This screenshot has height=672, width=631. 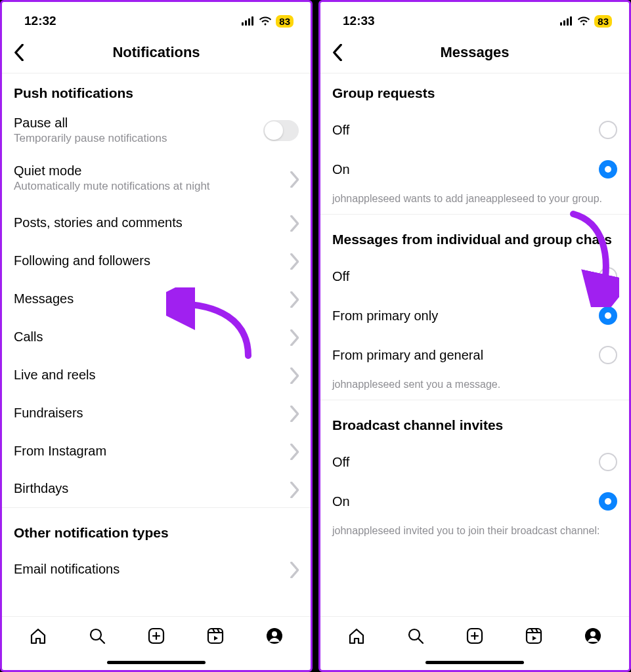 I want to click on item-label: Following and followers, so click(x=152, y=261).